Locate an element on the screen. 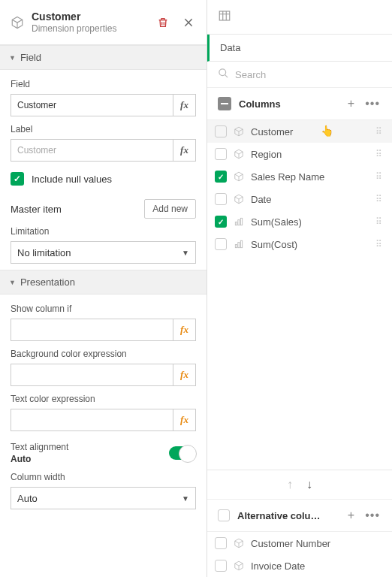 This screenshot has width=392, height=577. master-item-label: Master item is located at coordinates (36, 209).